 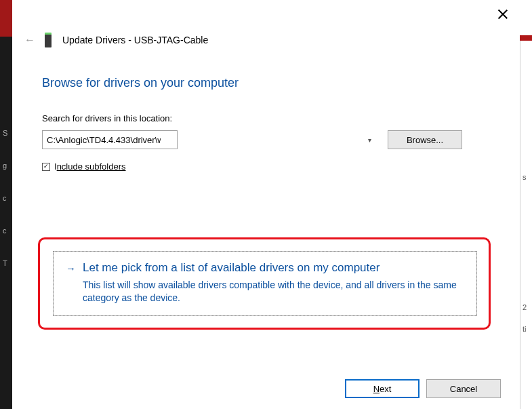 What do you see at coordinates (98, 40) in the screenshot?
I see `title-prefix: Update Drivers -` at bounding box center [98, 40].